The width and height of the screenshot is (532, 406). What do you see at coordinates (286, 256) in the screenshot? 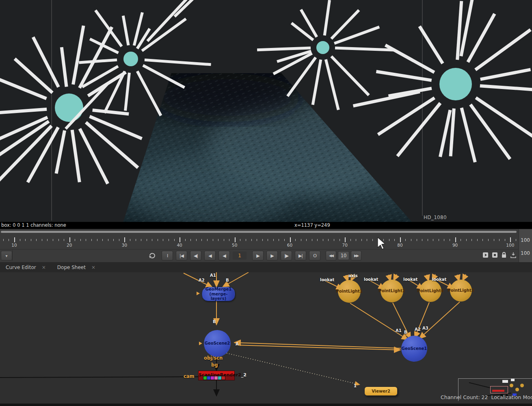
I see `next-keyframe-button: |▶` at bounding box center [286, 256].